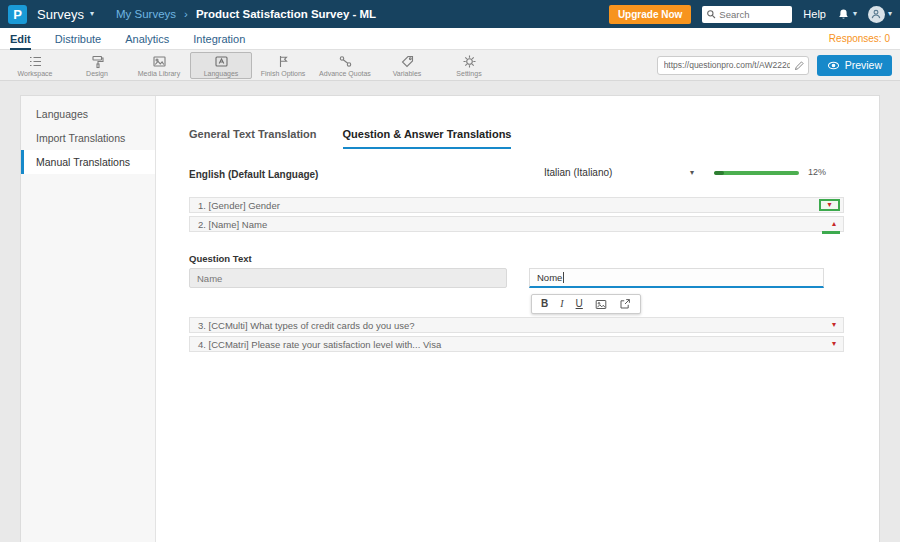 The width and height of the screenshot is (900, 542). I want to click on question-row-label: 2. [Name] Name, so click(232, 224).